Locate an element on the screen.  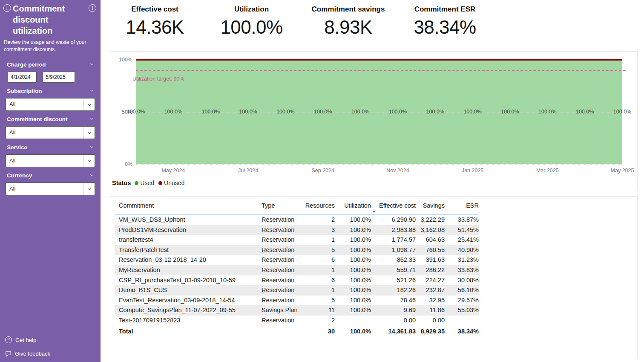
x-axis-tick: May 2024 is located at coordinates (173, 171).